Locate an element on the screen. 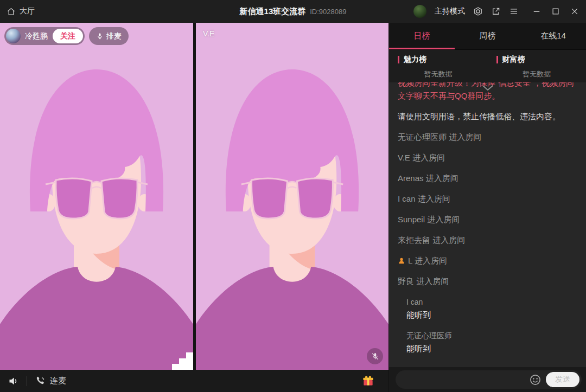 Image resolution: width=586 pixels, height=392 pixels. room-title: 新信通13班交流群 is located at coordinates (273, 12).